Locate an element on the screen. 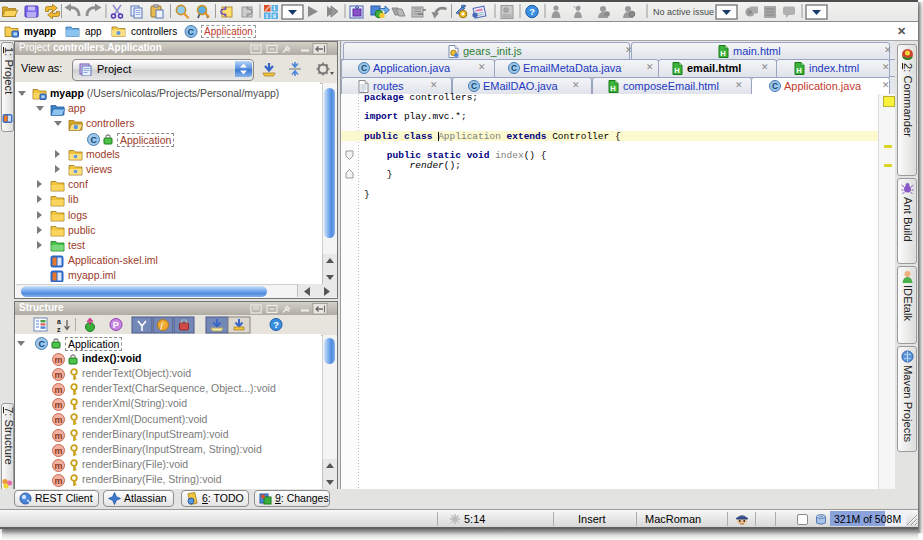 This screenshot has height=540, width=923. svg-text: 9 is located at coordinates (274, 16).